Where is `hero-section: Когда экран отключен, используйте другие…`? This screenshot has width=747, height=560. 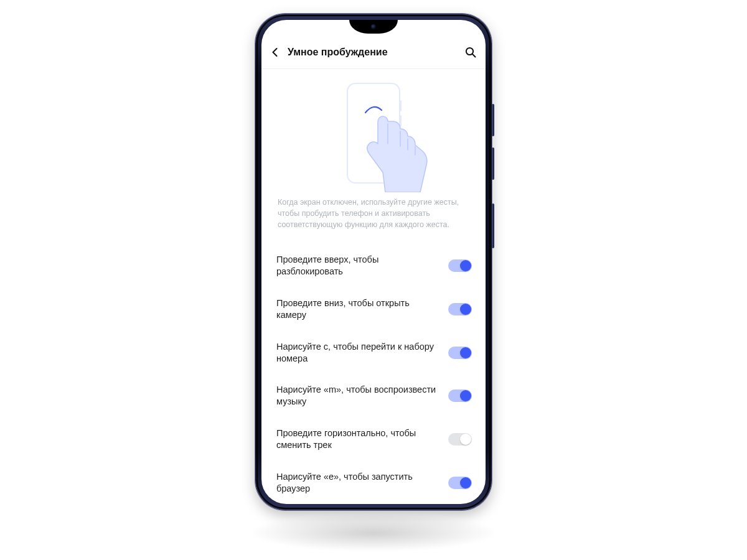
hero-section: Когда экран отключен, используйте другие… is located at coordinates (374, 156).